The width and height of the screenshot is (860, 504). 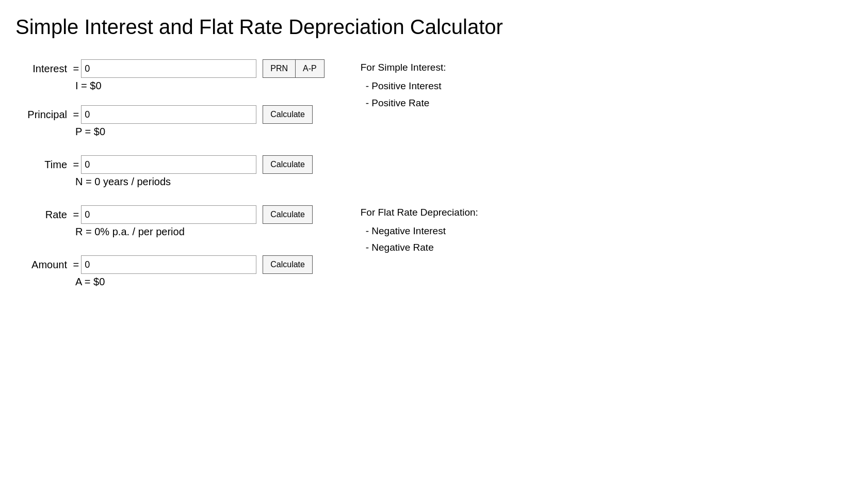 I want to click on amount-calculate-button: Calculate, so click(x=288, y=265).